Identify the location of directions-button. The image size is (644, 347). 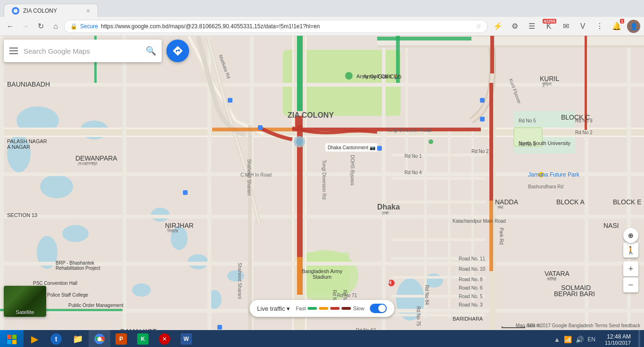
(178, 51).